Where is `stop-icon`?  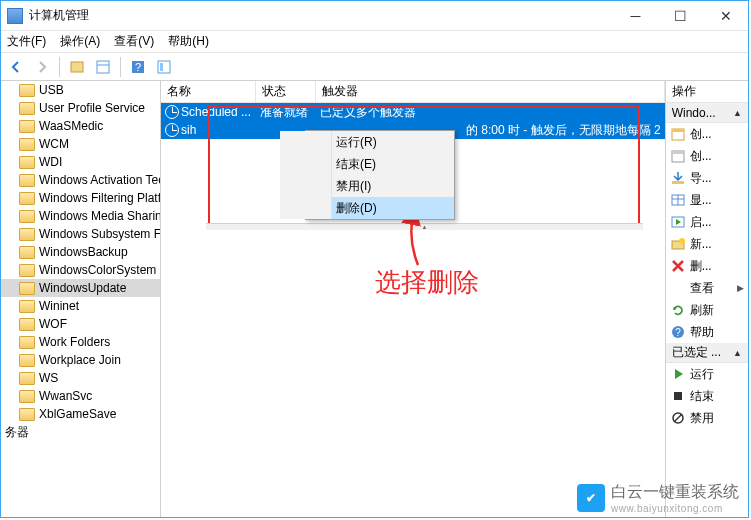 stop-icon is located at coordinates (678, 396).